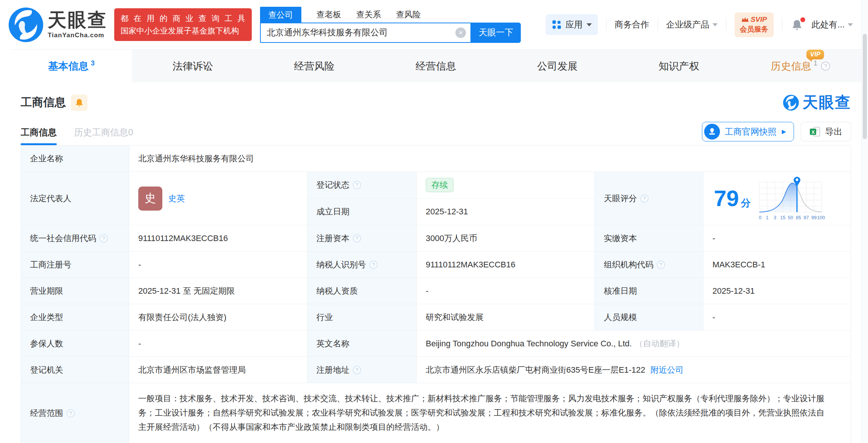 The image size is (868, 443). I want to click on search-input, so click(366, 32).